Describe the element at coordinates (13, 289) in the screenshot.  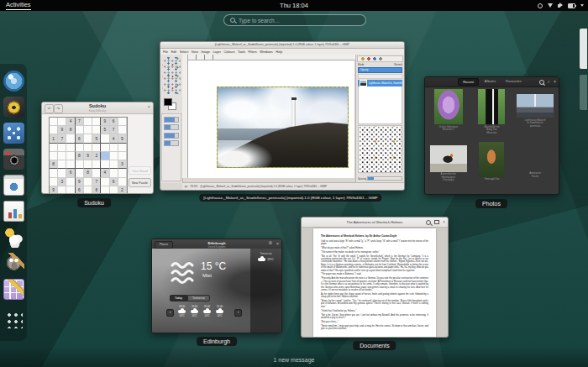
I see `dock-icon-sudoku` at that location.